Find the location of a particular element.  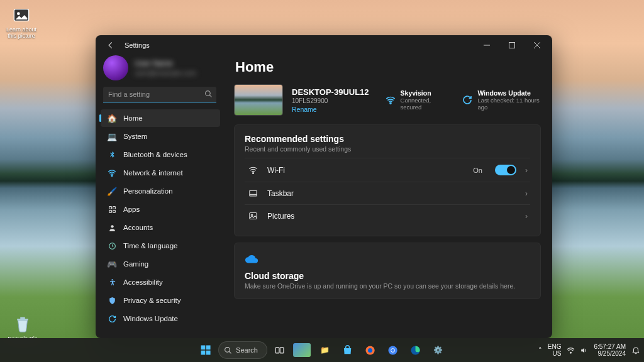

wifi-status-block: SkyvisionConnected, secured is located at coordinates (416, 100).